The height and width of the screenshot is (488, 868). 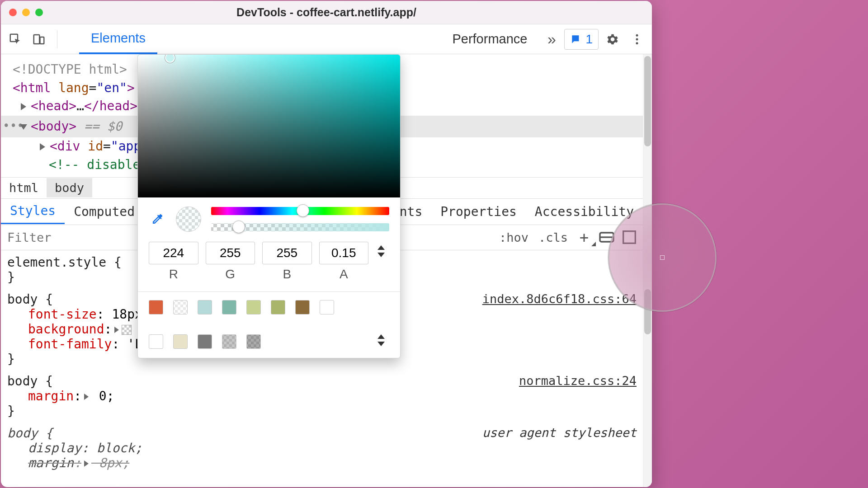 What do you see at coordinates (478, 211) in the screenshot?
I see `subtab-properties: Properties` at bounding box center [478, 211].